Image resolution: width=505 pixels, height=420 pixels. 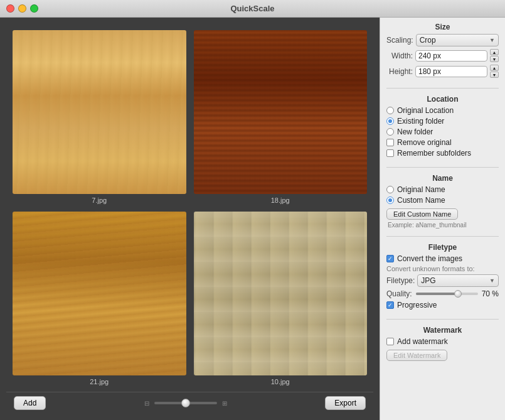 What do you see at coordinates (400, 56) in the screenshot?
I see `width-label: Width:` at bounding box center [400, 56].